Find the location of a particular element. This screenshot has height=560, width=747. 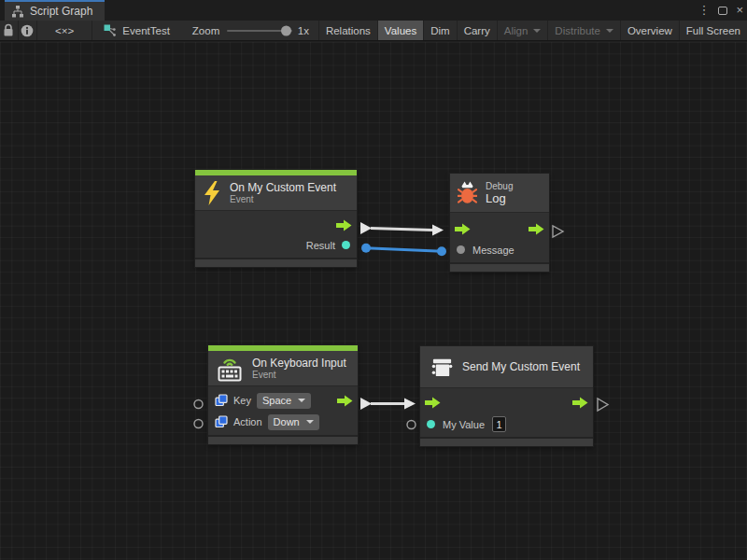

message-port-label: Message is located at coordinates (493, 250).